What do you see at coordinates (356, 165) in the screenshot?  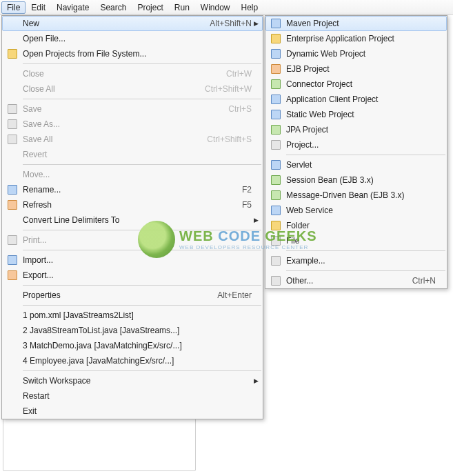 I see `new-menu-item-servlet: Servlet` at bounding box center [356, 165].